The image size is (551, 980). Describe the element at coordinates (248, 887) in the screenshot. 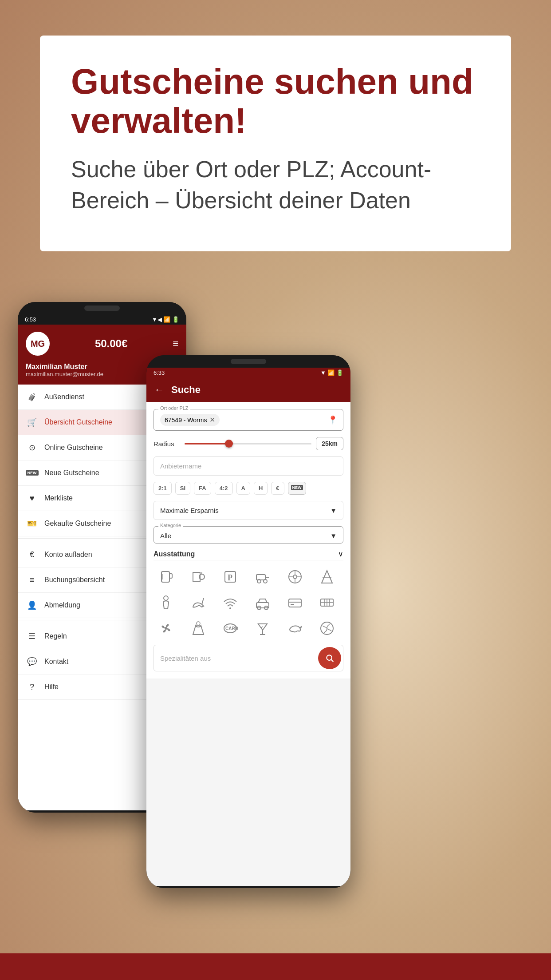

I see `bottom-nav-right: ◁ ● ■` at that location.